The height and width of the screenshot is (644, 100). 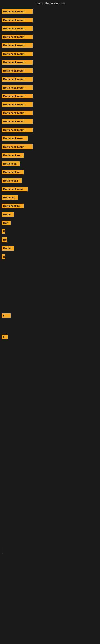 What do you see at coordinates (50, 214) in the screenshot?
I see `list-item: Bottle` at bounding box center [50, 214].